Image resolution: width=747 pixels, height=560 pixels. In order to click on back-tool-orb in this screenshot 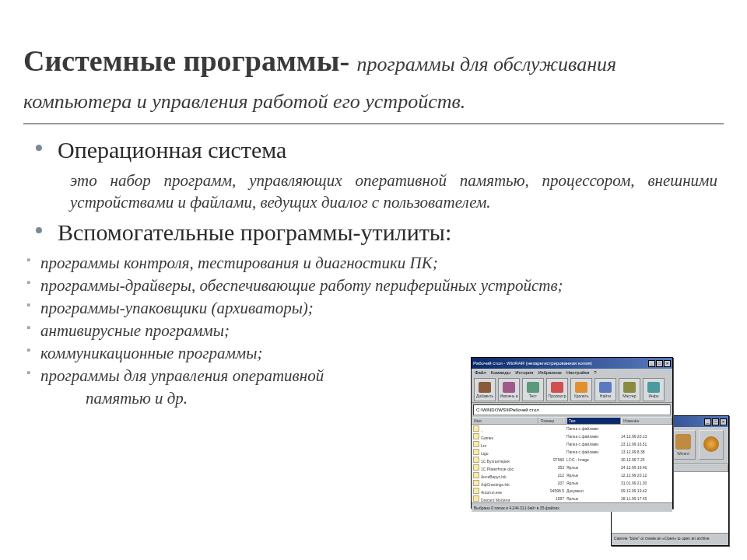, I will do `click(711, 445)`.